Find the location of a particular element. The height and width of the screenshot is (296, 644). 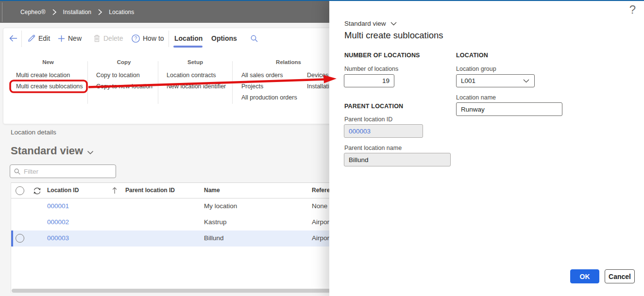

new-button: New is located at coordinates (70, 38).